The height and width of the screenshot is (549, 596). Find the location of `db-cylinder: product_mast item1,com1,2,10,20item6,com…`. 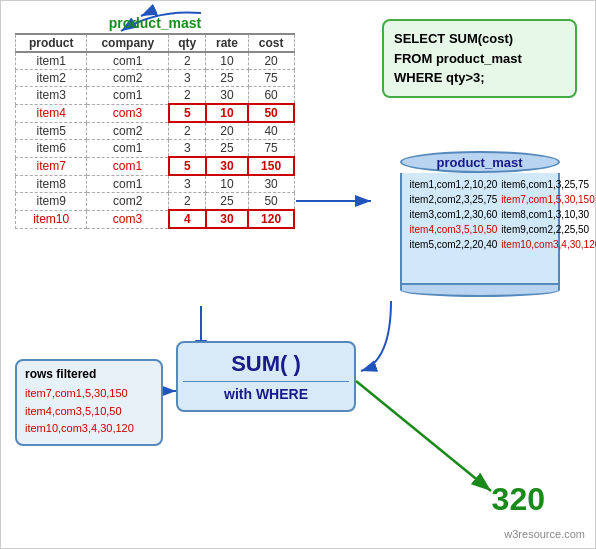

db-cylinder: product_mast item1,com1,2,10,20item6,com… is located at coordinates (480, 224).